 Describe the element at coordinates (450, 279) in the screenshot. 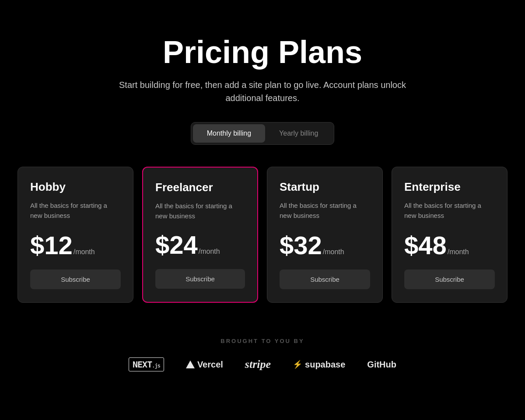

I see `subscribe-button-enterprise: Subscribe` at that location.